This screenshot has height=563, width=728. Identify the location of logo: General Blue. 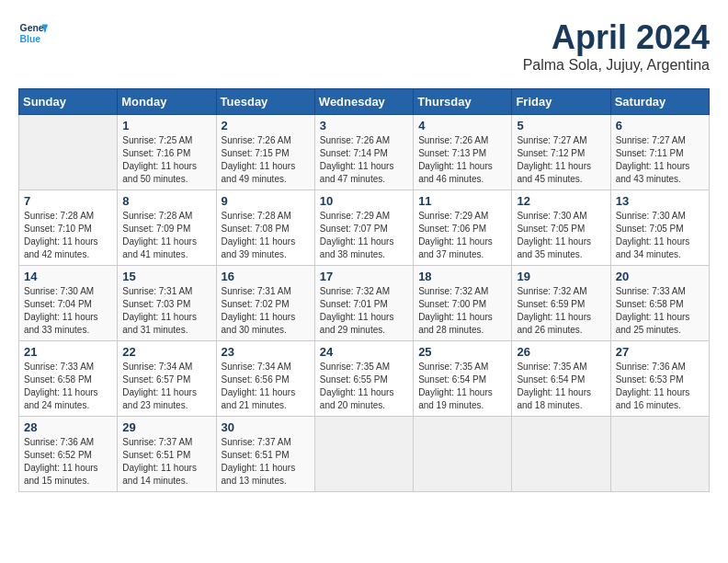
(33, 33).